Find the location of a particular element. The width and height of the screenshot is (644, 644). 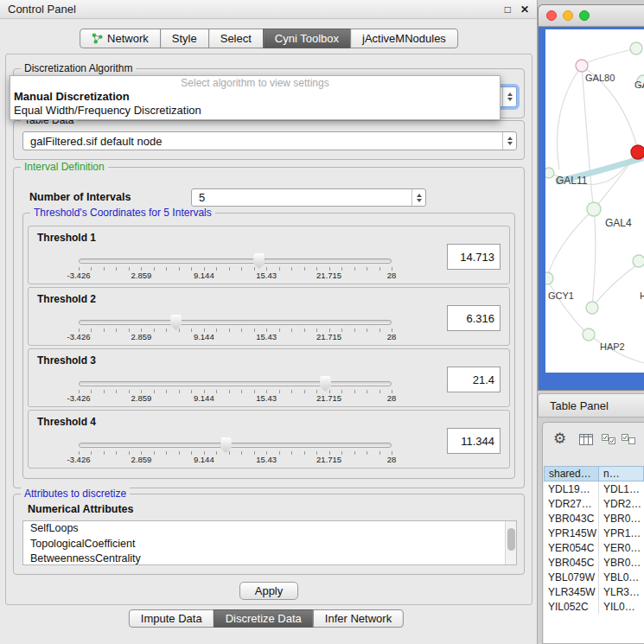

table-row: YER054CYER0… is located at coordinates (594, 548).